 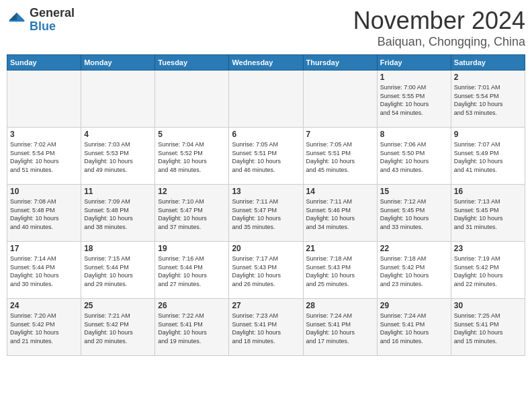 I want to click on day-cell: 30Sunrise: 7:25 AM Sunset: 5:41 PM Dayli…, so click(x=488, y=328).